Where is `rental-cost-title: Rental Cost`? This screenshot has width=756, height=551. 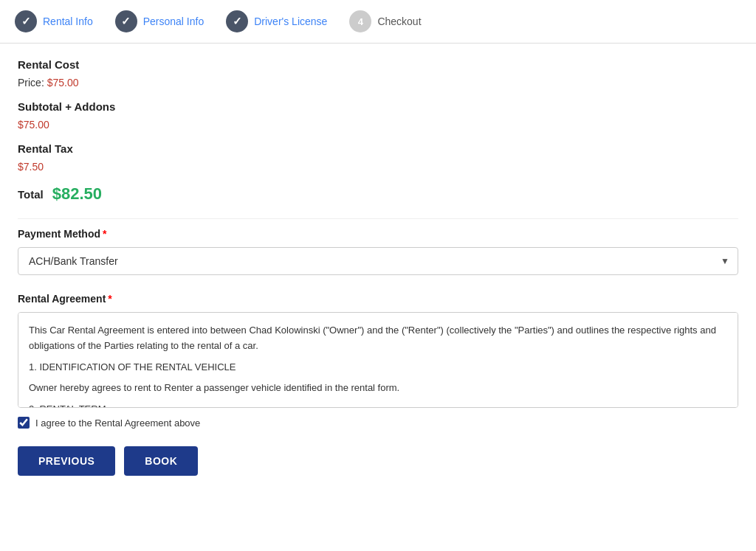 rental-cost-title: Rental Cost is located at coordinates (378, 65).